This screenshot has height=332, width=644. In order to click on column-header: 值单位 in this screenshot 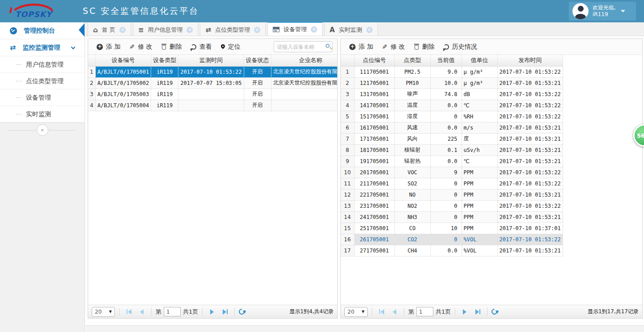, I will do `click(479, 61)`.